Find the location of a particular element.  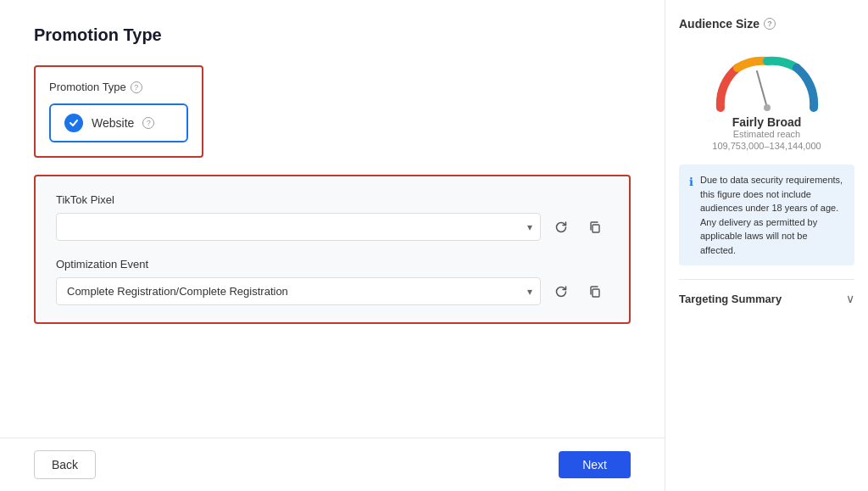

gauge-range: 109,753,000–134,144,000 is located at coordinates (766, 146).